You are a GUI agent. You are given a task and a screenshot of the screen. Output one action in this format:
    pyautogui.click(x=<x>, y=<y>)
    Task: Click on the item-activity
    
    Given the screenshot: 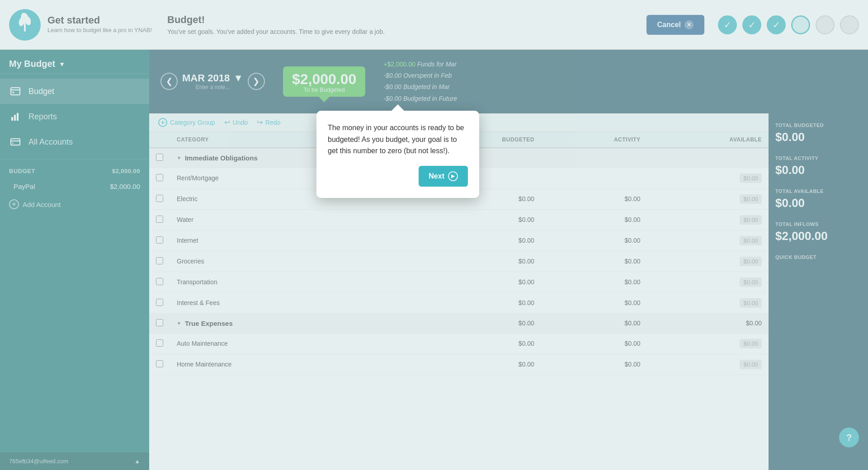 What is the action you would take?
    pyautogui.click(x=594, y=178)
    